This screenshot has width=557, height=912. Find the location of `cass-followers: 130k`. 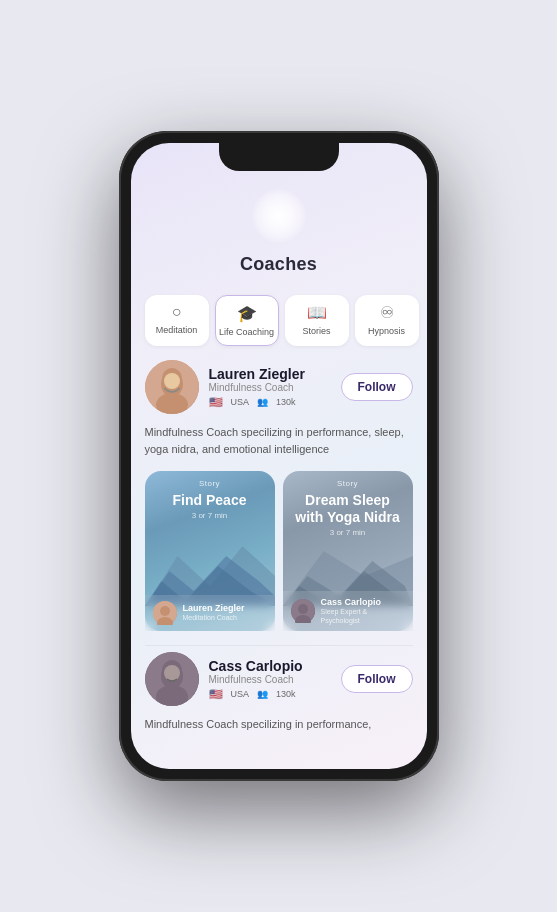

cass-followers: 130k is located at coordinates (286, 694).